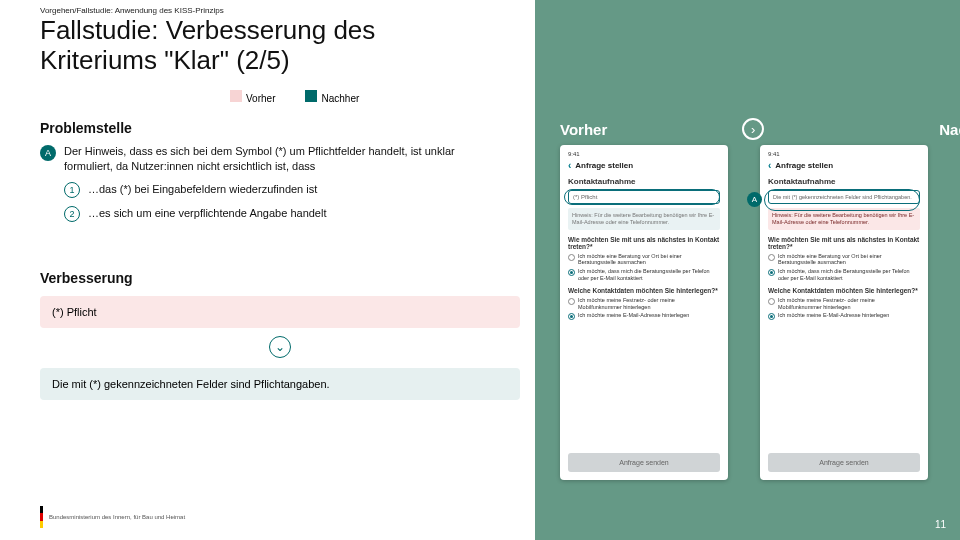 Image resolution: width=960 pixels, height=540 pixels. What do you see at coordinates (280, 335) in the screenshot?
I see `improvement-section: Verbesserung (*) Pflicht ⌄ Die mit (*) g…` at bounding box center [280, 335].